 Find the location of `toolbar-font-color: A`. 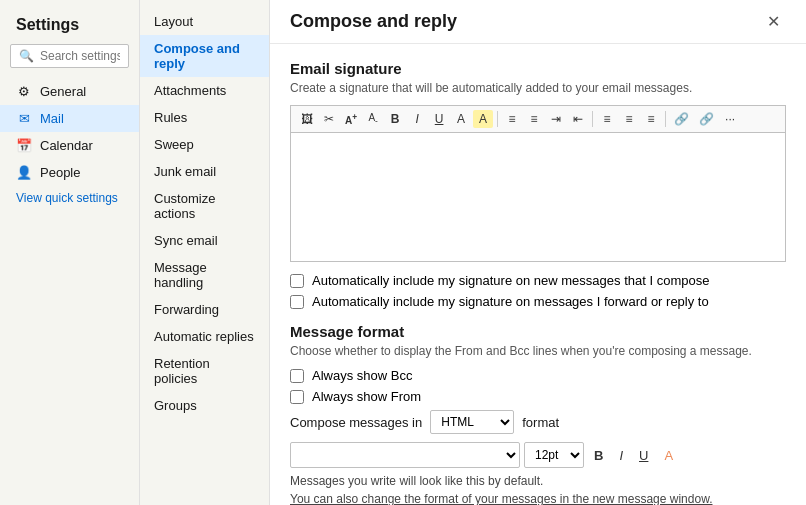

toolbar-font-color: A is located at coordinates (461, 119).